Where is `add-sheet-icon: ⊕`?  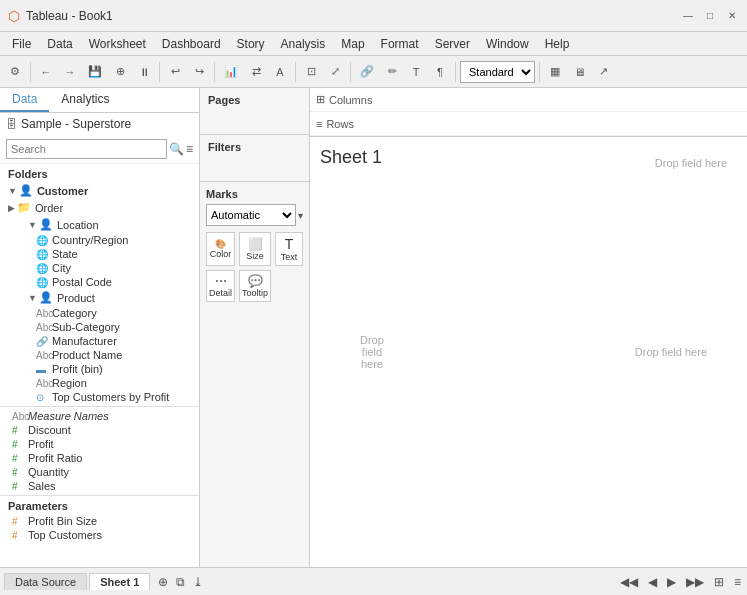 add-sheet-icon: ⊕ is located at coordinates (163, 582).